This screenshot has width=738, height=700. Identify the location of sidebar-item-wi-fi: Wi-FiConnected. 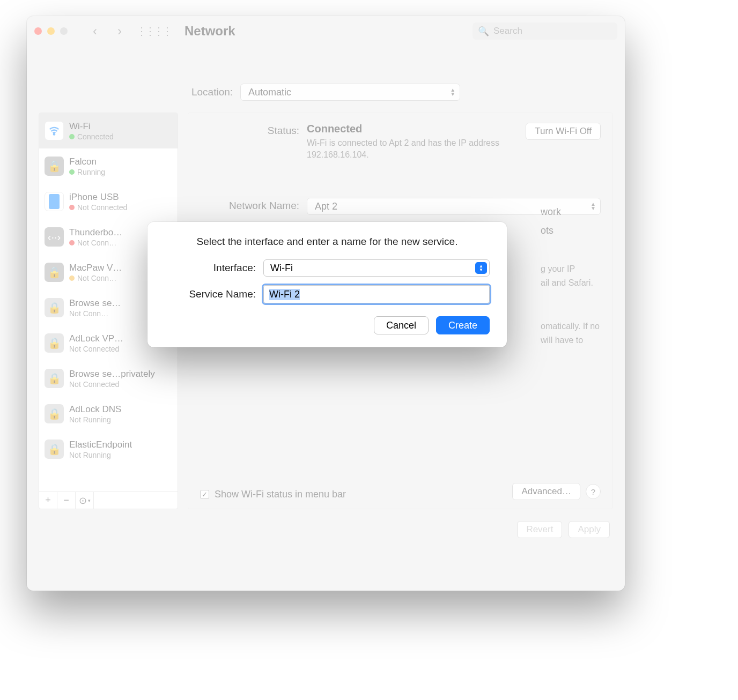
(108, 131).